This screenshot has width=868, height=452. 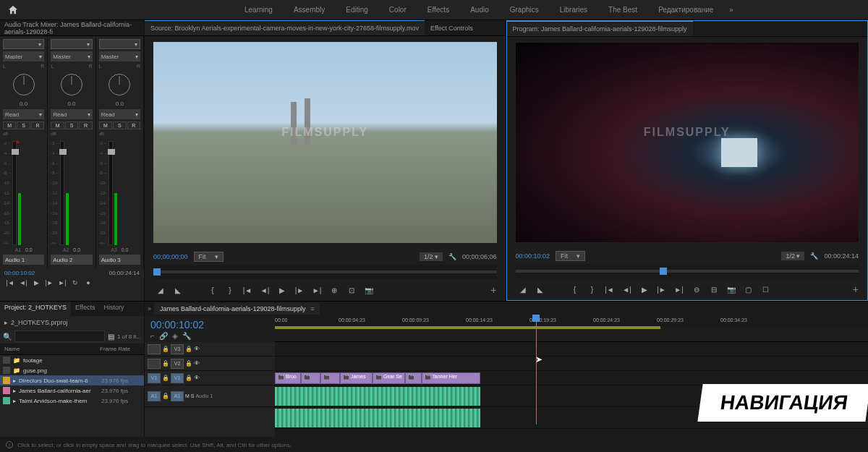 What do you see at coordinates (23, 56) in the screenshot?
I see `output-dropdown: Master▾` at bounding box center [23, 56].